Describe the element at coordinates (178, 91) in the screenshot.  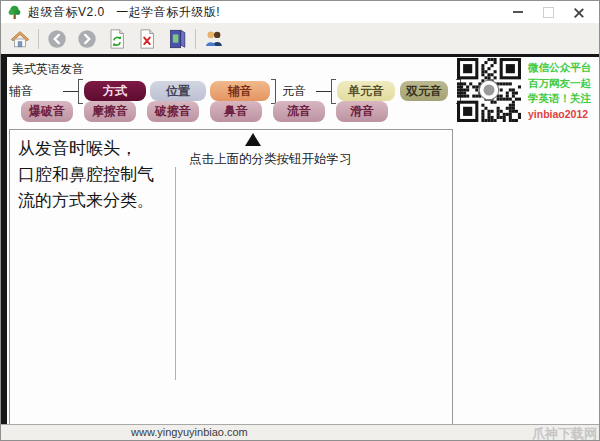
I see `category-button-place: 位置` at that location.